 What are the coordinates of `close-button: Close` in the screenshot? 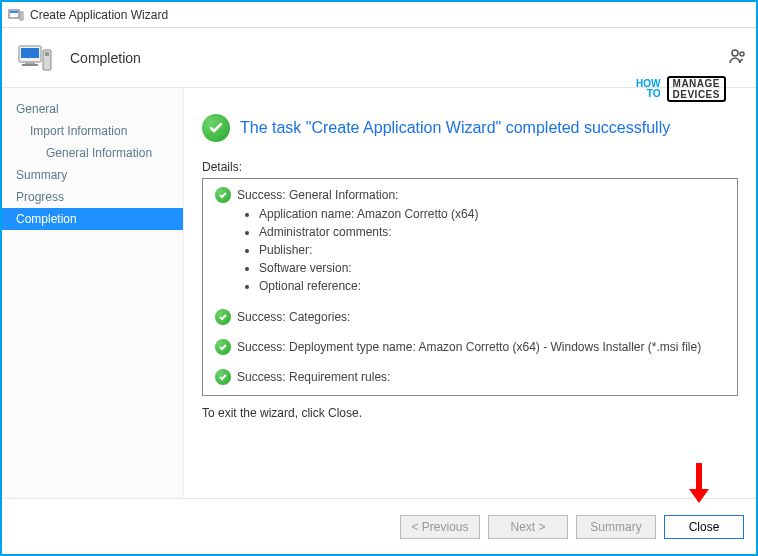 It's located at (704, 527).